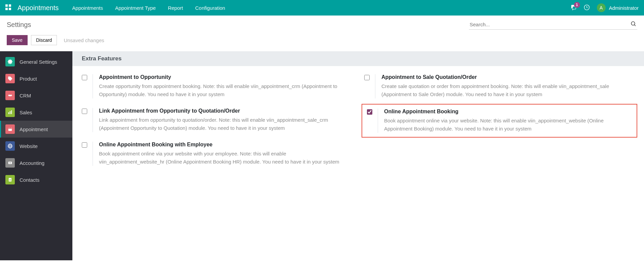 Image resolution: width=644 pixels, height=262 pixels. I want to click on clock-icon, so click(587, 8).